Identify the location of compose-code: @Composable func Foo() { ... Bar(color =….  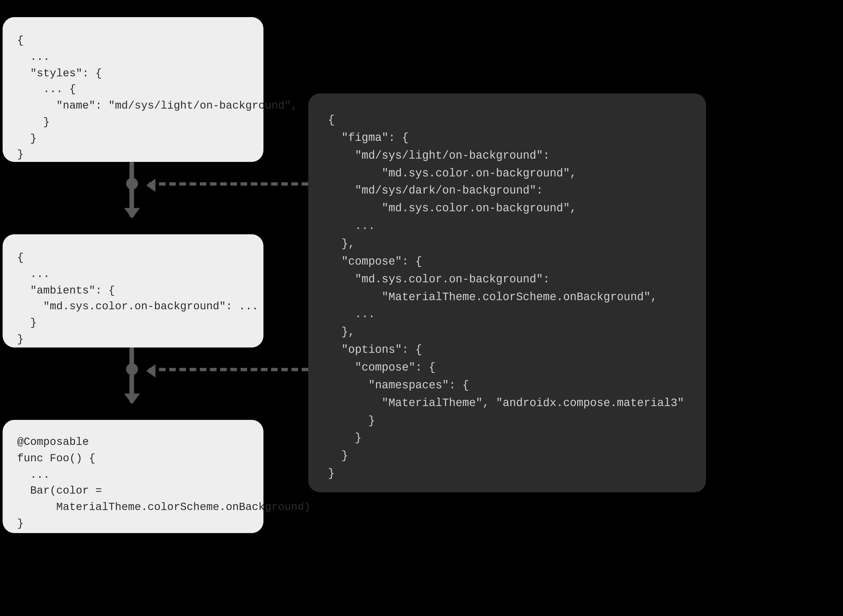
(133, 483).